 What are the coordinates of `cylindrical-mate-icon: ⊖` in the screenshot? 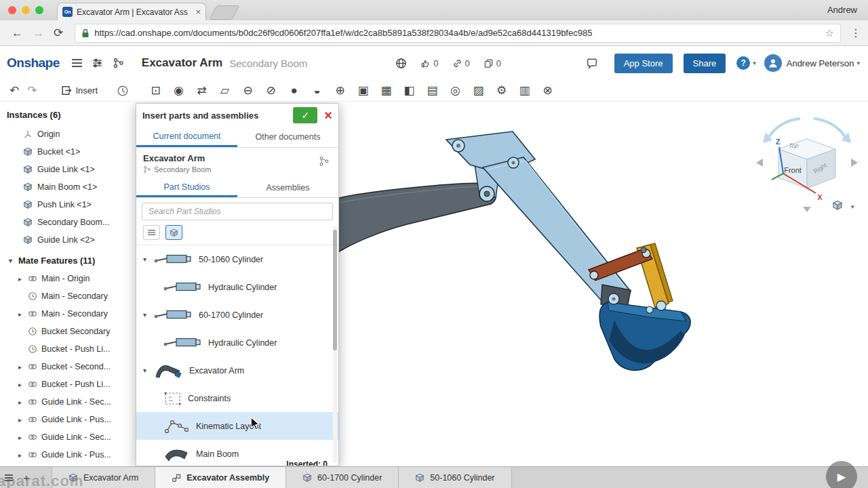 It's located at (248, 91).